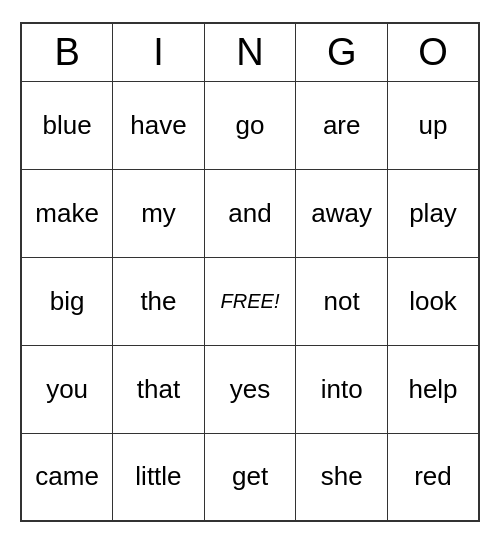 This screenshot has height=544, width=500. I want to click on header-col-o: O, so click(434, 52).